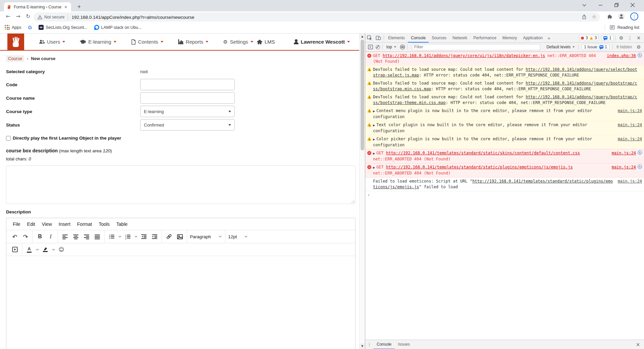  What do you see at coordinates (133, 17) in the screenshot?
I see `url-text: 192.168.0.141/appCore/index.php?r=alms/c…` at bounding box center [133, 17].